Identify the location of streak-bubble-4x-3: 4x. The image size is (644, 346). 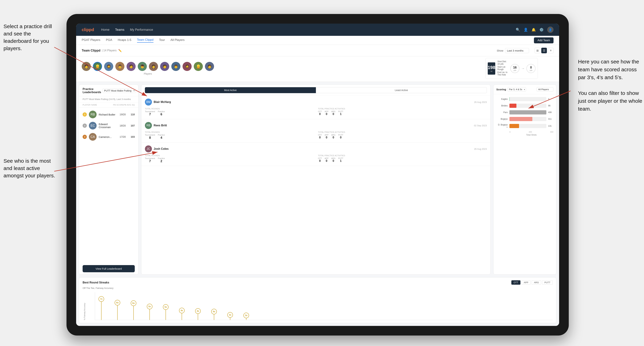
(214, 312).